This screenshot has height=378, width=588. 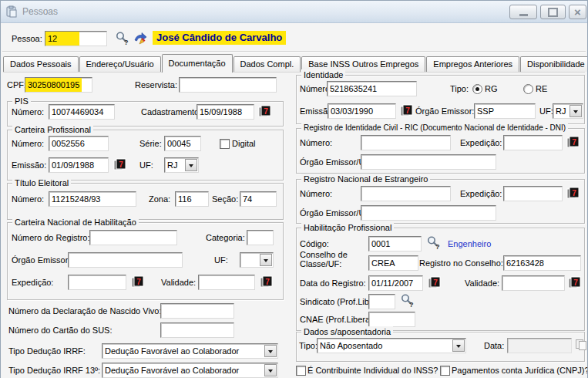 What do you see at coordinates (301, 370) in the screenshot?
I see `inss-checkbox` at bounding box center [301, 370].